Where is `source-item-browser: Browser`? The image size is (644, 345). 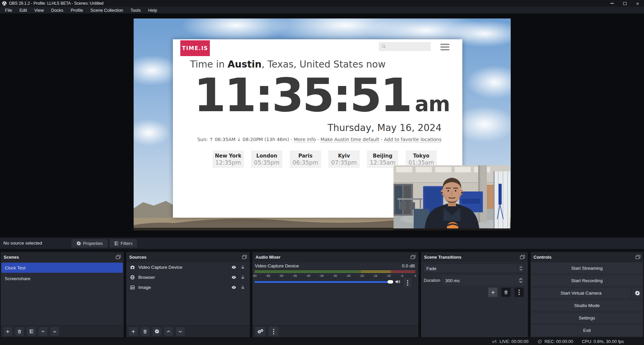
source-item-browser: Browser is located at coordinates (188, 277).